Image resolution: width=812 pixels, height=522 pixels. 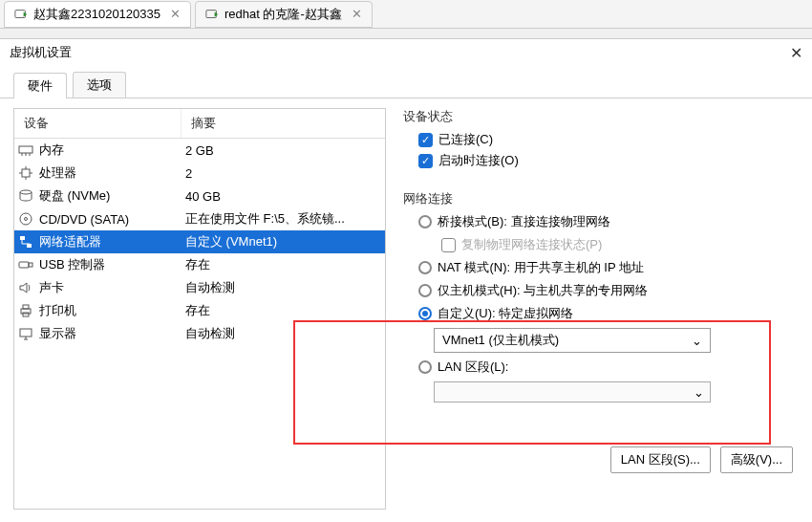 I want to click on column-headers: 设备 摘要, so click(x=200, y=124).